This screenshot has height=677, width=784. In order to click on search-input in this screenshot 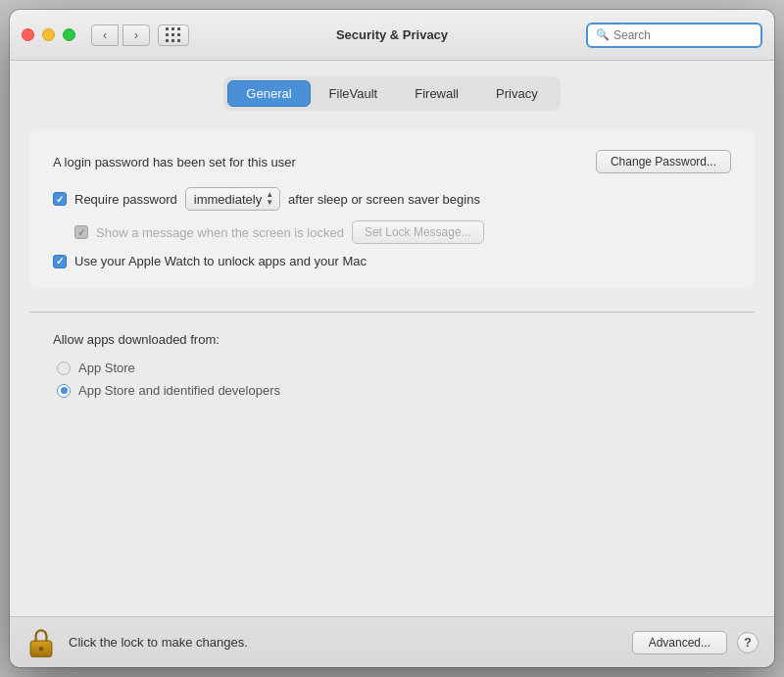, I will do `click(683, 35)`.